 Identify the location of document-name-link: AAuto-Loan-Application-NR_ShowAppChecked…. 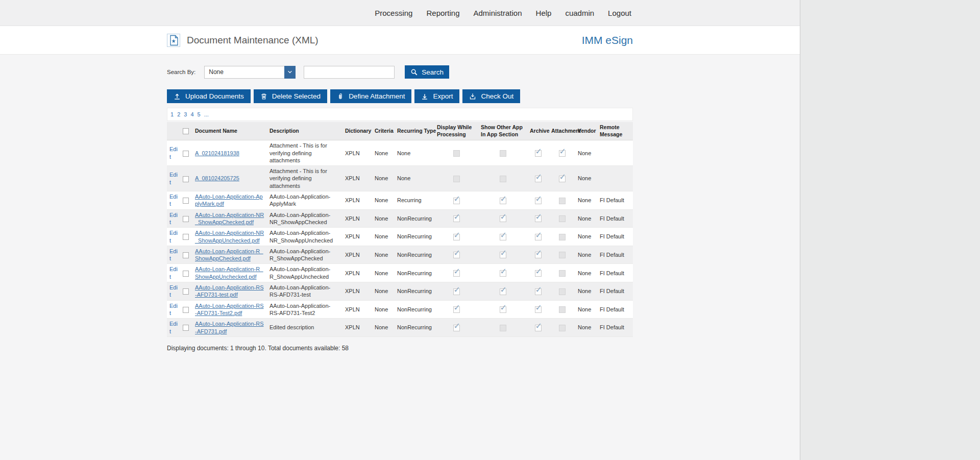
(230, 219).